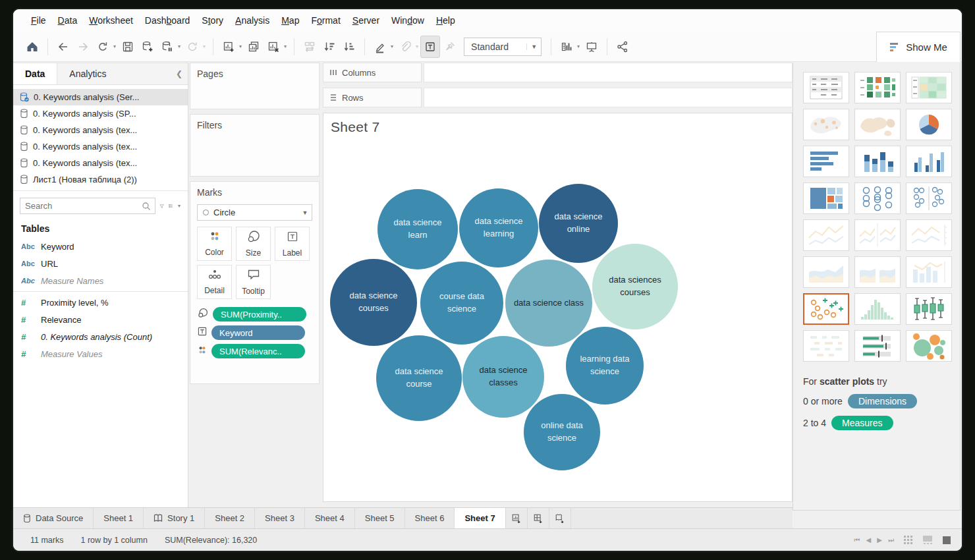 Image resolution: width=975 pixels, height=560 pixels. I want to click on field-pill: Keyword, so click(258, 333).